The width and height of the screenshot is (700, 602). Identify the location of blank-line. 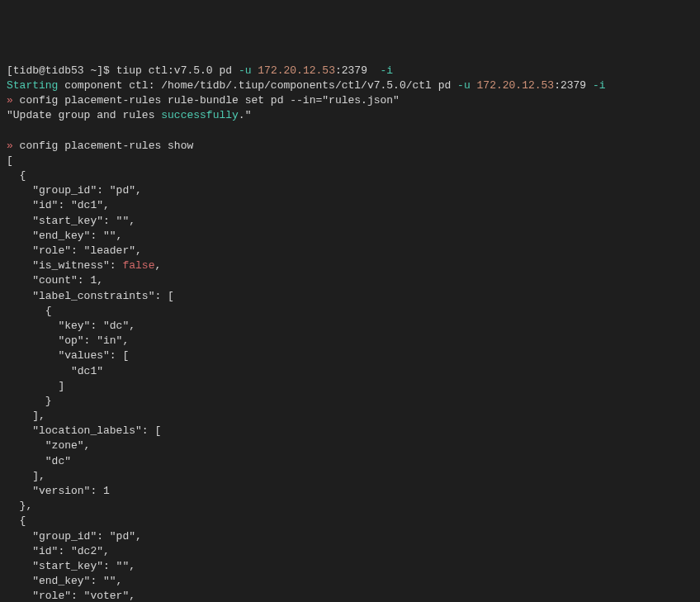
(350, 131).